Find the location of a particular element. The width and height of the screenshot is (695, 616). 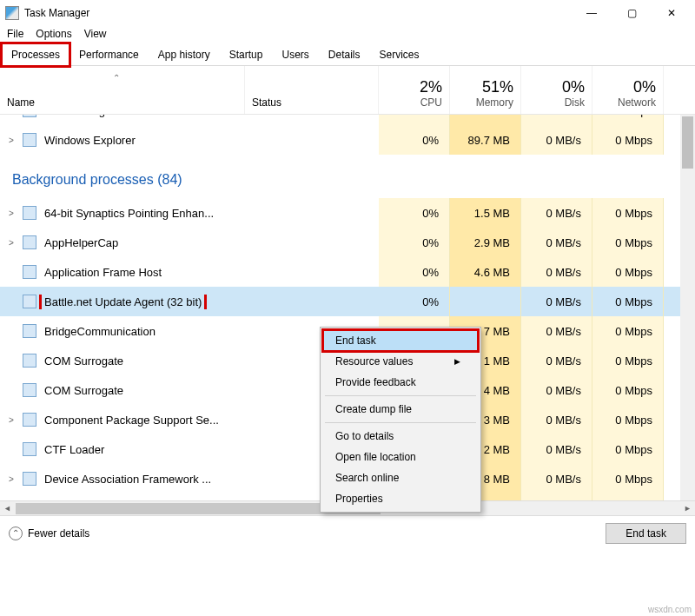

minimize-button: — is located at coordinates (592, 13).